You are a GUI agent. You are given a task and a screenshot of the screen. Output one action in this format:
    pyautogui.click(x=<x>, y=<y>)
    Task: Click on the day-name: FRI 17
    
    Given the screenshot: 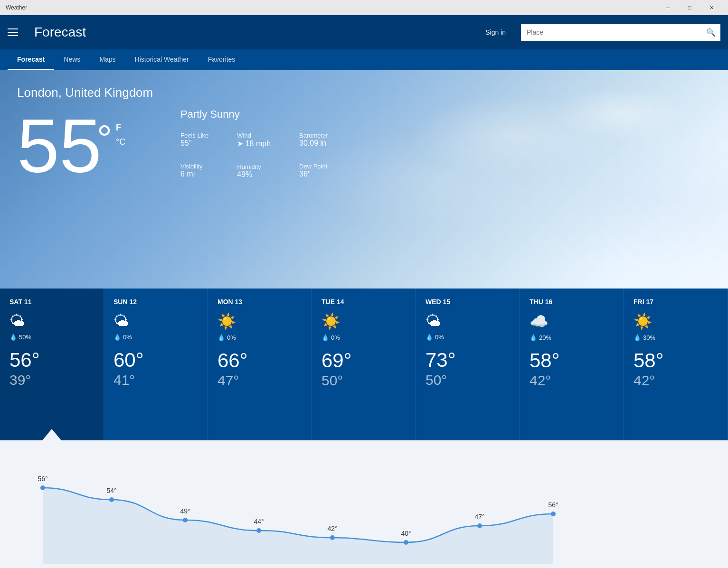 What is the action you would take?
    pyautogui.click(x=676, y=302)
    